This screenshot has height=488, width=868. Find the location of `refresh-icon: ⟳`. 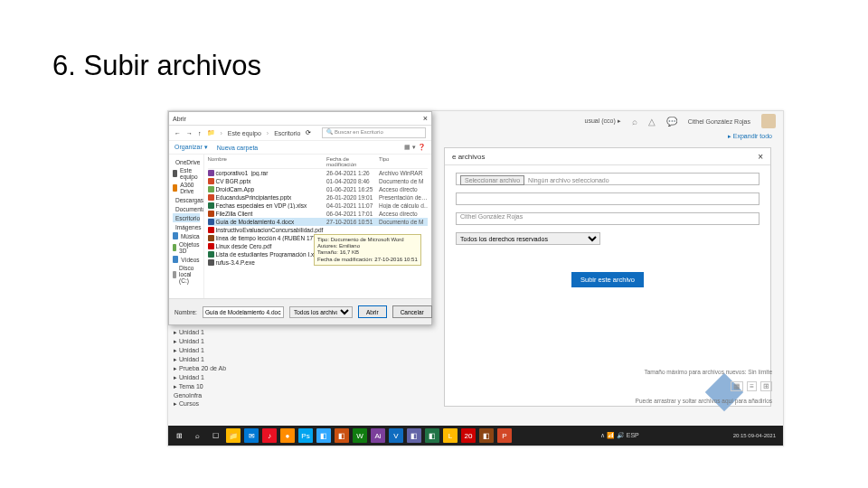

refresh-icon: ⟳ is located at coordinates (308, 133).